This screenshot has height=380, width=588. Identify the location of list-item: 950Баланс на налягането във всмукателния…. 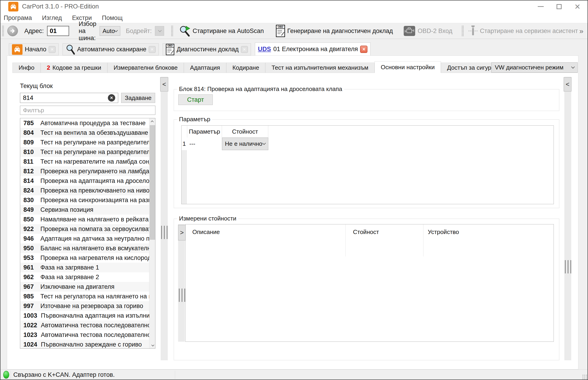
(85, 248).